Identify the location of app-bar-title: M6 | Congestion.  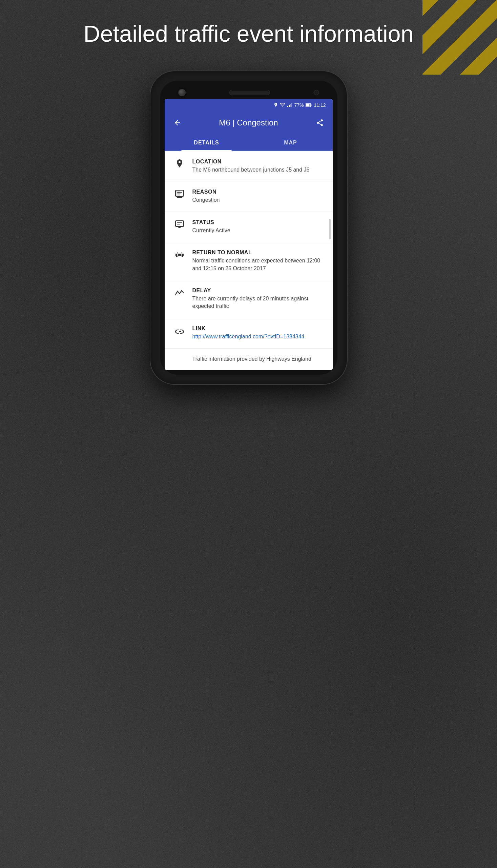
(248, 123).